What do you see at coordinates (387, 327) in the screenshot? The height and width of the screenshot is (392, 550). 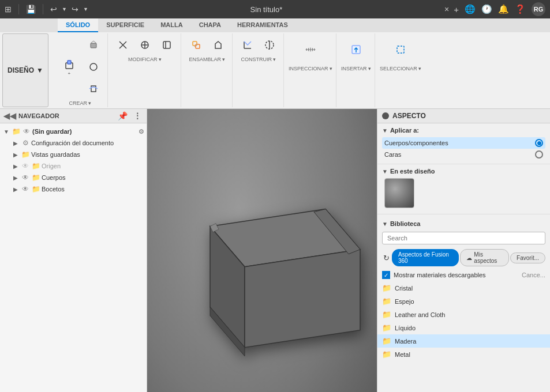 I see `folder-liquido-icon: 📁` at bounding box center [387, 327].